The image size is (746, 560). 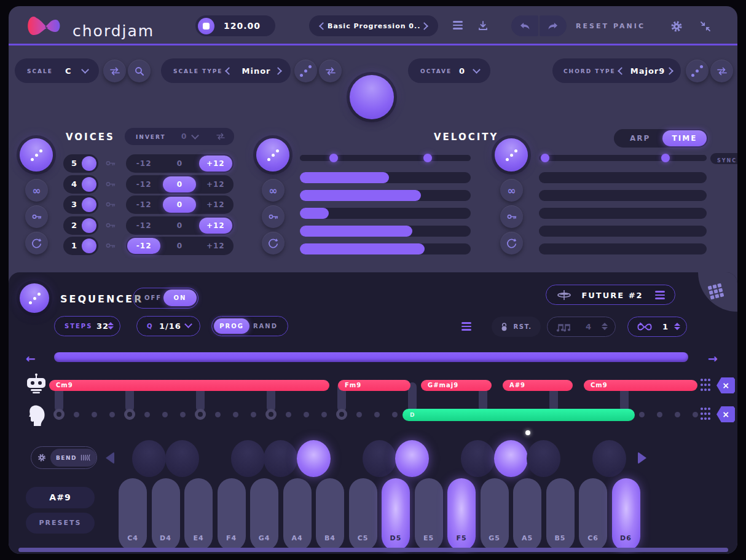 I want to click on scale-type-next-icon, so click(x=278, y=71).